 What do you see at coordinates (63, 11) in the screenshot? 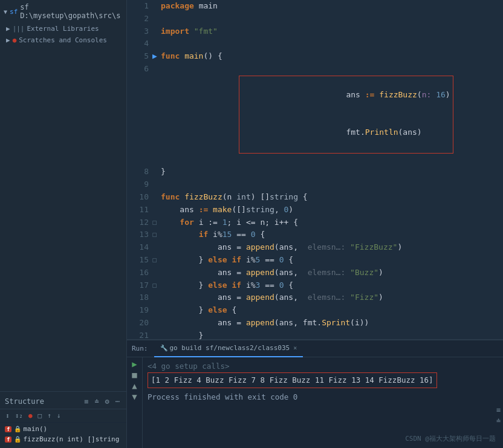
I see `sidebar-folder: ▼ sf sf D:\mysetup\gopath\src\s` at bounding box center [63, 11].